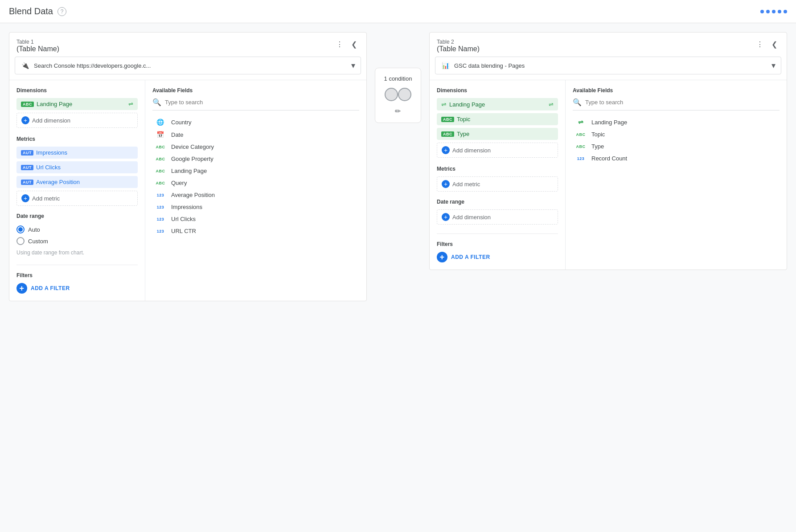 The height and width of the screenshot is (532, 796). What do you see at coordinates (398, 111) in the screenshot?
I see `edit-condition-icon: ✏` at bounding box center [398, 111].